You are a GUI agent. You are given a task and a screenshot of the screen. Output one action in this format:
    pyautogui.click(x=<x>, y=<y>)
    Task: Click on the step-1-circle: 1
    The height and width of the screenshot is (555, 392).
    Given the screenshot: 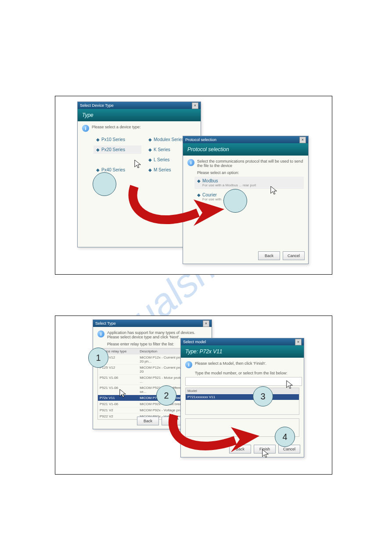 What is the action you would take?
    pyautogui.click(x=98, y=358)
    